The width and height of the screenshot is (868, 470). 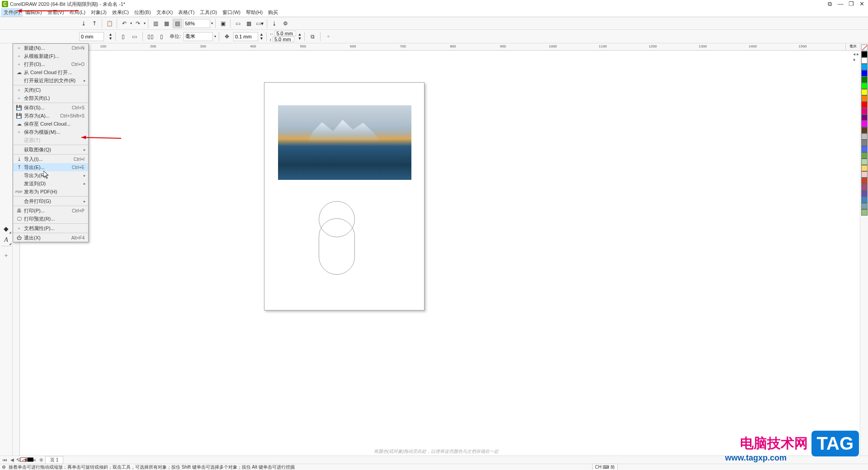 What do you see at coordinates (344, 143) in the screenshot?
I see `bitmap-image` at bounding box center [344, 143].